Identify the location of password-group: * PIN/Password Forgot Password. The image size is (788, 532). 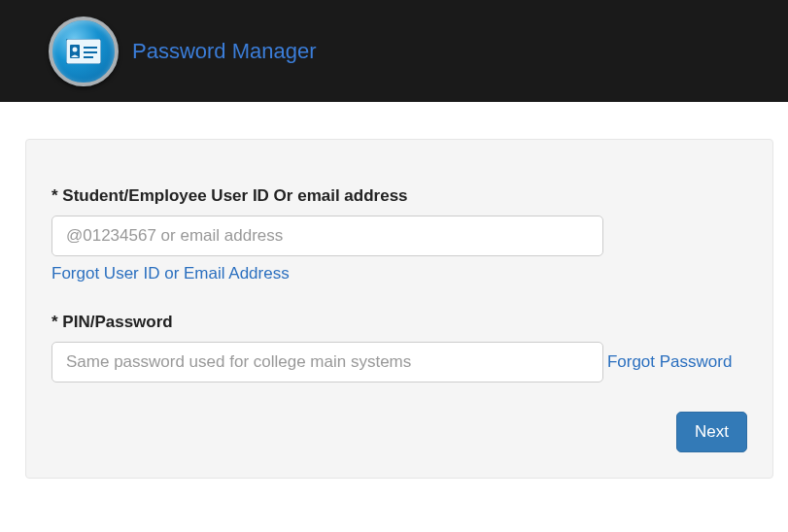
(399, 348).